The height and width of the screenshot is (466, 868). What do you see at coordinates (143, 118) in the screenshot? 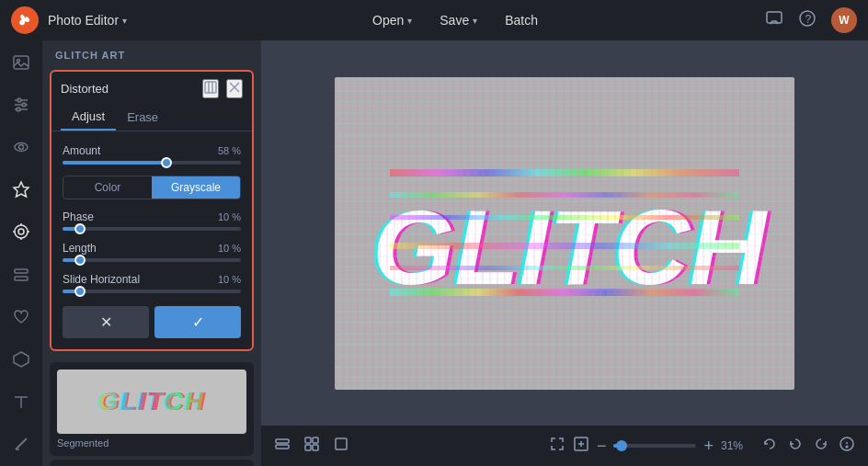
I see `tab-erase: Erase` at bounding box center [143, 118].